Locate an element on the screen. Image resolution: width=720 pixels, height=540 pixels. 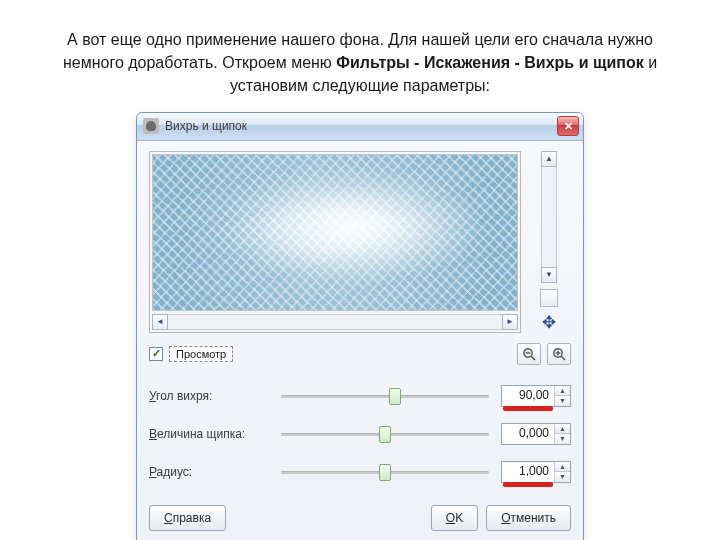
preview-hscrollbar: ◄ ► is located at coordinates (335, 322).